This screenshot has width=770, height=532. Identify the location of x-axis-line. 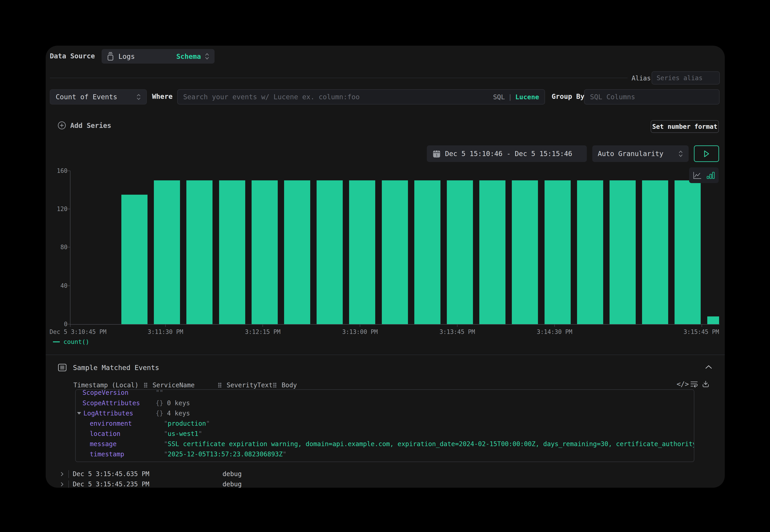
(395, 324).